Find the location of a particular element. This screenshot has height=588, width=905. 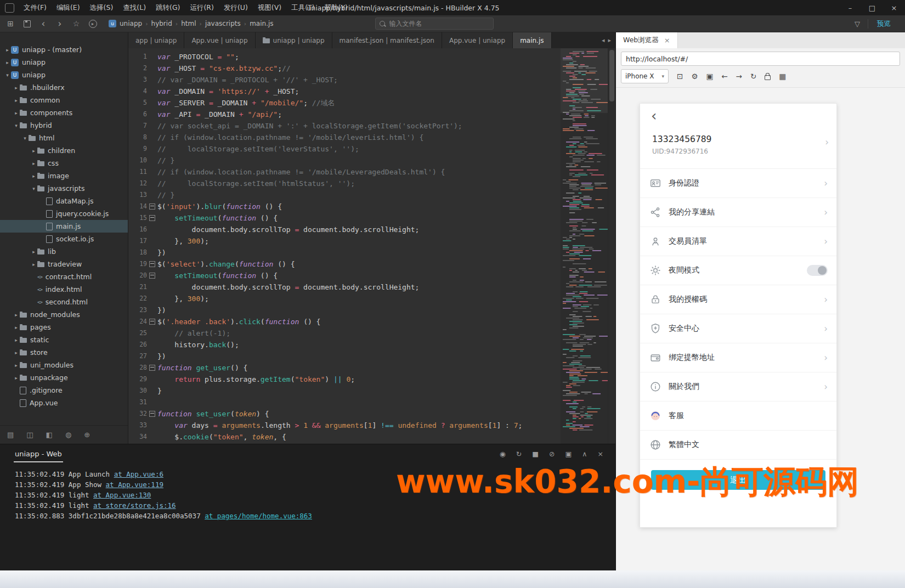

tree-item-jquery.cookie.js: jquery.cookie.js is located at coordinates (64, 214).